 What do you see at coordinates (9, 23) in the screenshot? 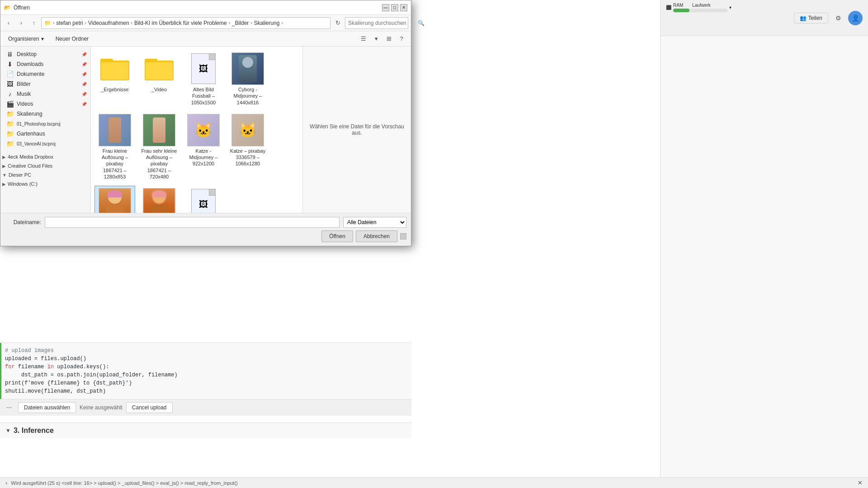
I see `back-btn: ‹` at bounding box center [9, 23].